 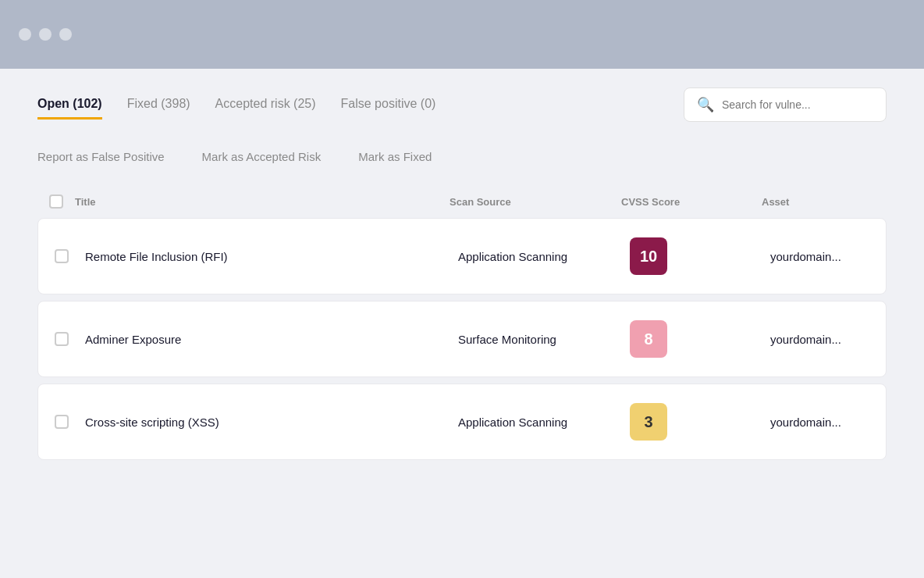 I want to click on header-checkbox-cell, so click(x=56, y=202).